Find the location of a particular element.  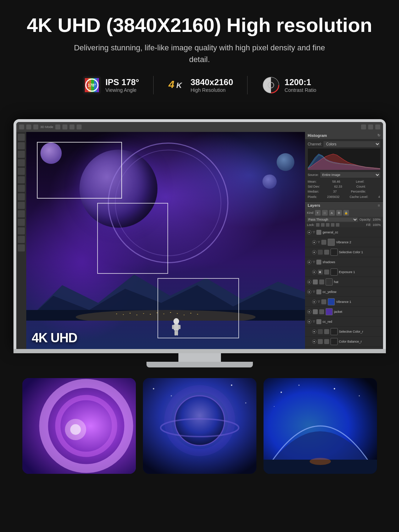

layer-item-cc-yellow: ● ▽ cc_yellow is located at coordinates (344, 292).